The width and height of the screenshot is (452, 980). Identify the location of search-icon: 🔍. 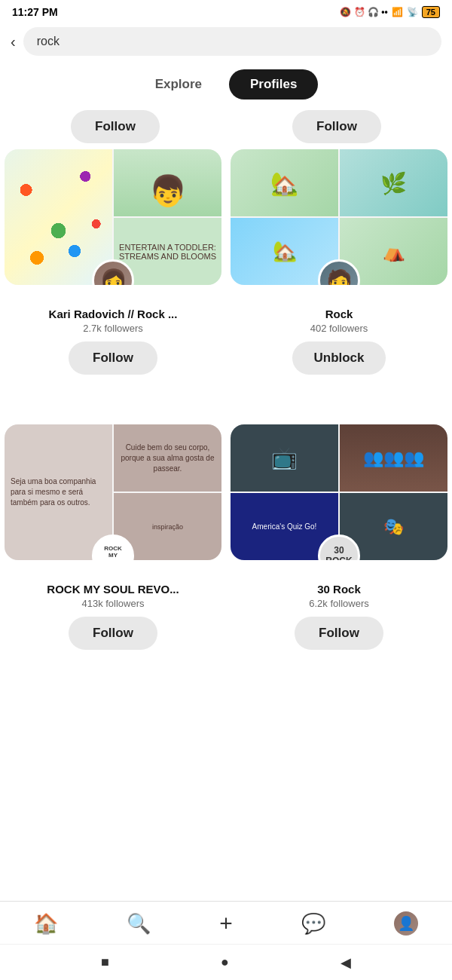
(139, 924).